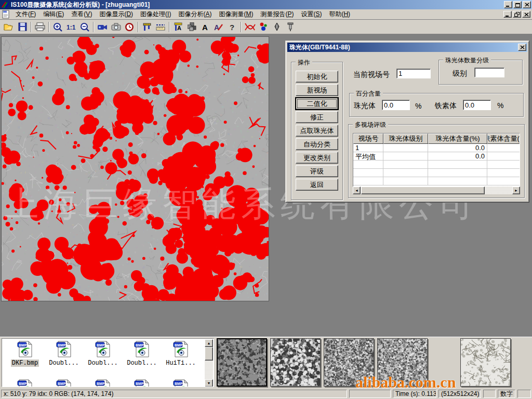 The image size is (532, 399). What do you see at coordinates (205, 27) in the screenshot?
I see `text-icon: A` at bounding box center [205, 27].